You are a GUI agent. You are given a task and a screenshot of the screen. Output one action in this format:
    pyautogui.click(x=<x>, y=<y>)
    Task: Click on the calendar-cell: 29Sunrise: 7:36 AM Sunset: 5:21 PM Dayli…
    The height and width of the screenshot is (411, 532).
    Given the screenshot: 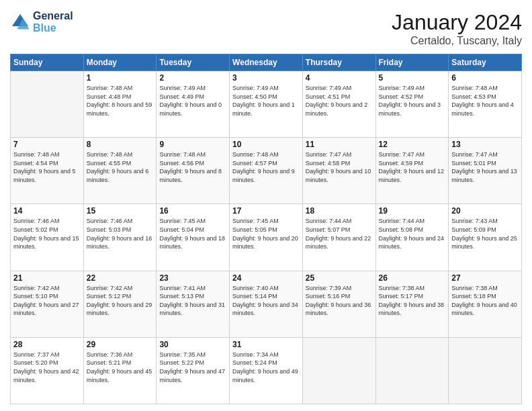 What is the action you would take?
    pyautogui.click(x=120, y=371)
    